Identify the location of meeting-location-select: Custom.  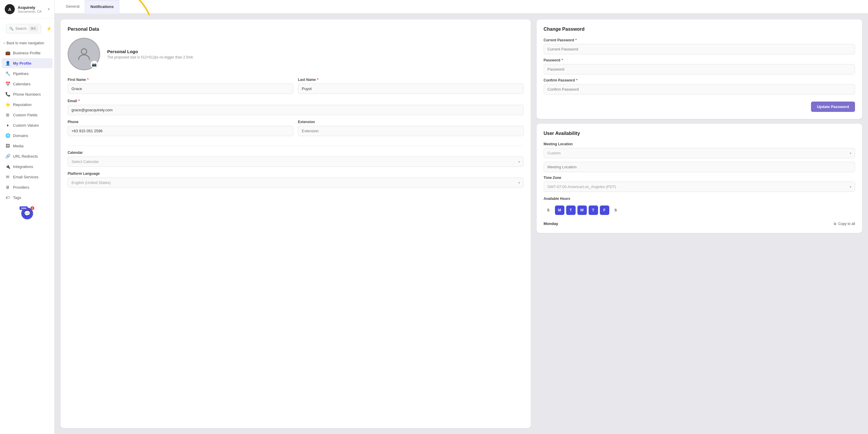
(700, 153).